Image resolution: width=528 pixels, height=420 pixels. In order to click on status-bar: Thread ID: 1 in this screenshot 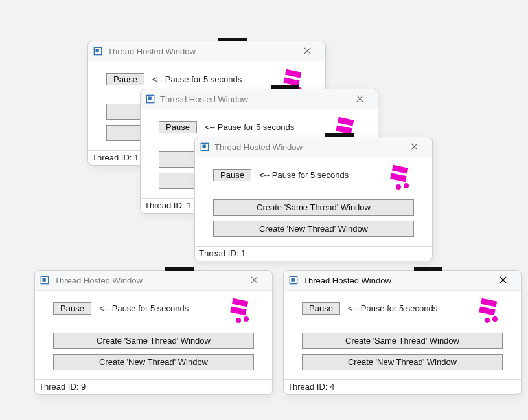, I will do `click(314, 254)`.